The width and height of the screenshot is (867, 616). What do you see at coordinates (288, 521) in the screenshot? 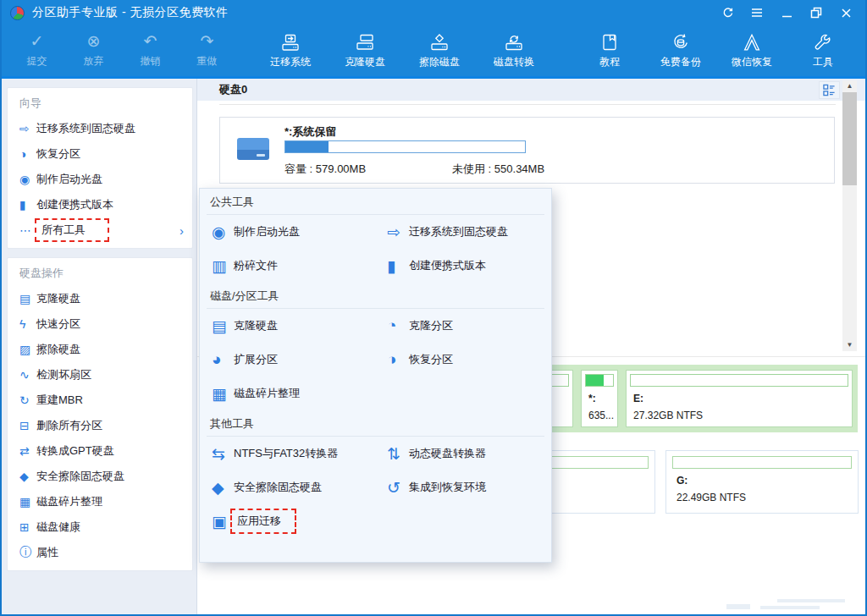
I see `popup-item-app-migration: ▣ 应用迁移` at bounding box center [288, 521].